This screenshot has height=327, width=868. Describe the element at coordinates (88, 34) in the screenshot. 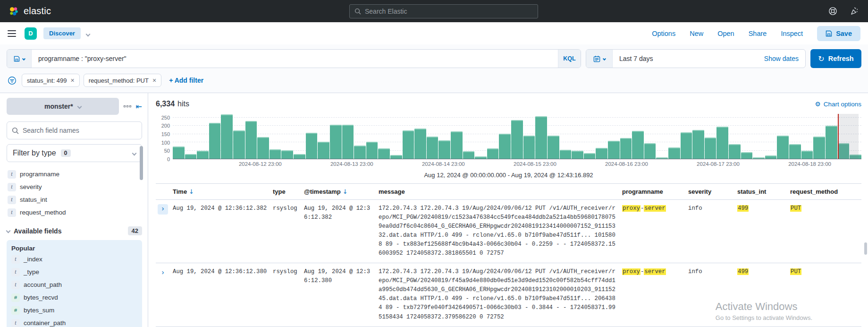

I see `chevron-down-icon` at that location.